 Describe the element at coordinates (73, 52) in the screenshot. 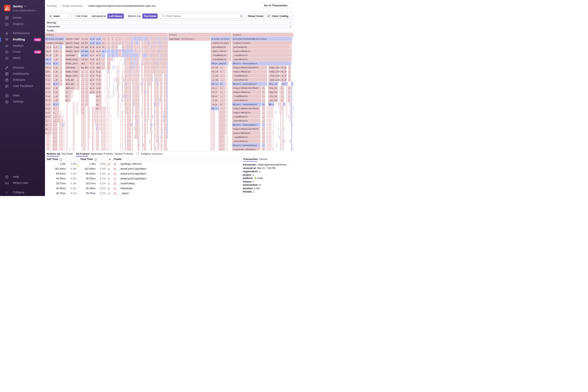

I see `svg-text: deepC…ject` at that location.